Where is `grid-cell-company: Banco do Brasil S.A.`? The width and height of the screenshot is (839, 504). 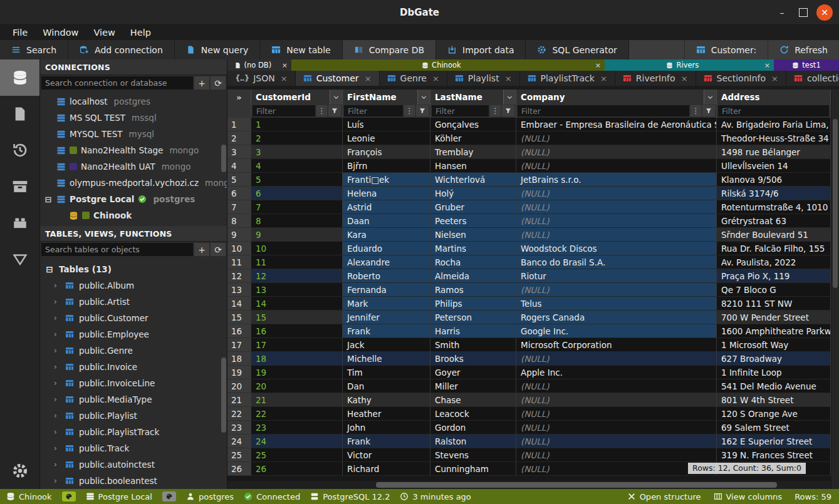
grid-cell-company: Banco do Brasil S.A. is located at coordinates (617, 262).